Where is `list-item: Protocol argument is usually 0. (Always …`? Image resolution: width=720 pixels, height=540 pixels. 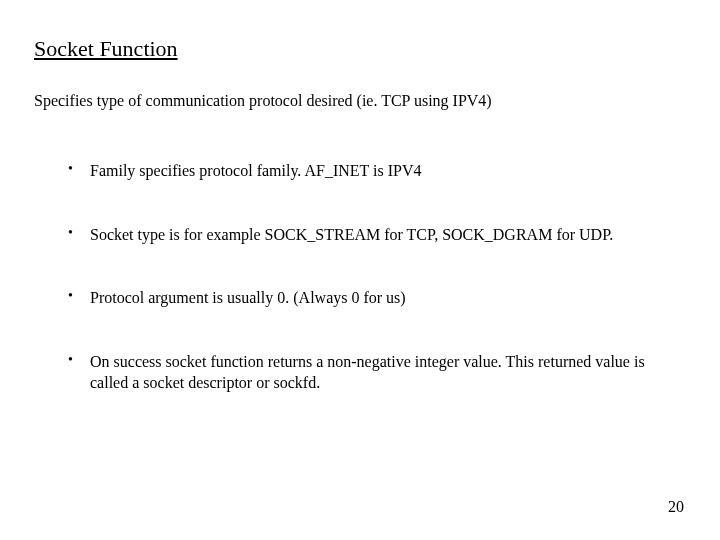
list-item: Protocol argument is usually 0. (Always … is located at coordinates (377, 298).